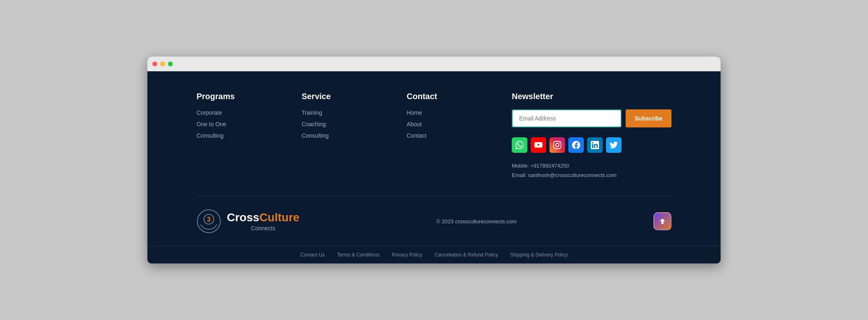 Image resolution: width=868 pixels, height=320 pixels. I want to click on bottom-link-shipping: Shipping & Delivery Policy, so click(539, 255).